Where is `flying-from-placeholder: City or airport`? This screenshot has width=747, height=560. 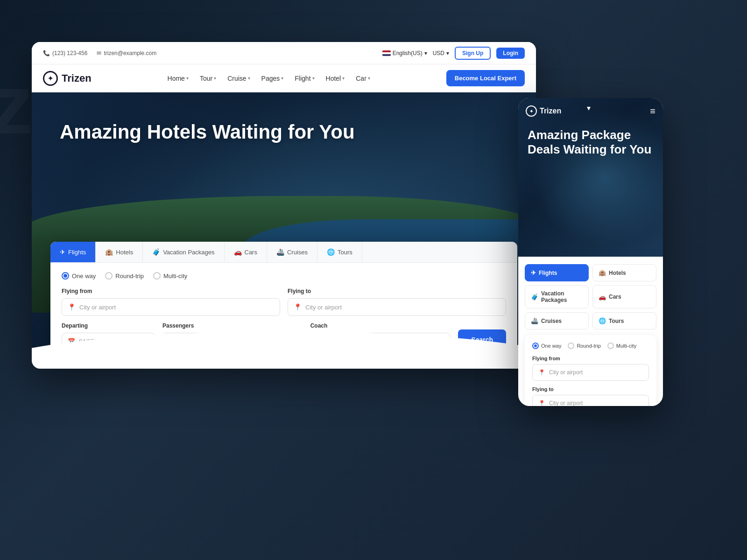
flying-from-placeholder: City or airport is located at coordinates (98, 307).